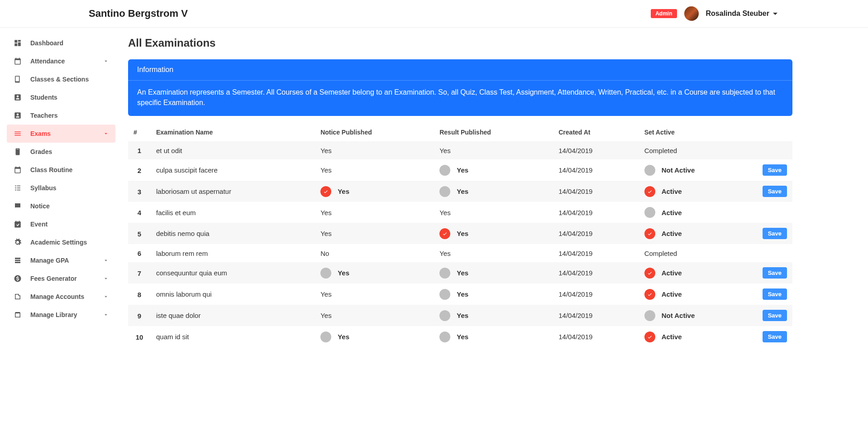 This screenshot has width=868, height=447. What do you see at coordinates (61, 188) in the screenshot?
I see `sidebar-item-syllabus: Syllabus` at bounding box center [61, 188].